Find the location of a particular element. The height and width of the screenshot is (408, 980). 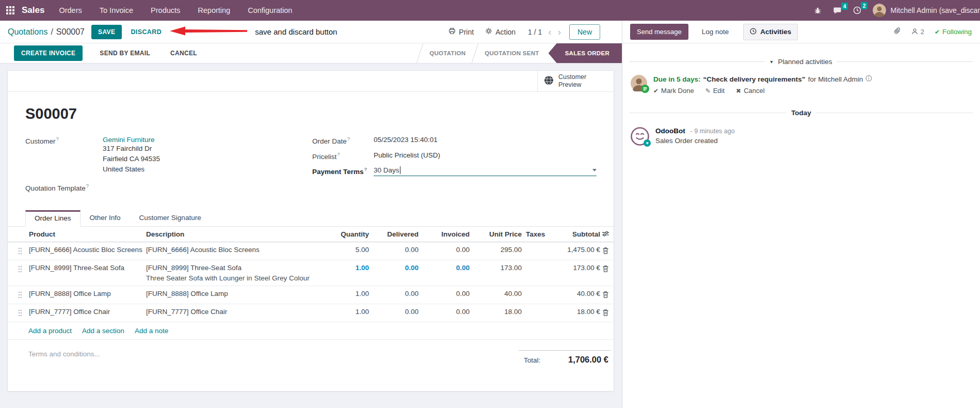

discard-button: DISCARD is located at coordinates (146, 32).